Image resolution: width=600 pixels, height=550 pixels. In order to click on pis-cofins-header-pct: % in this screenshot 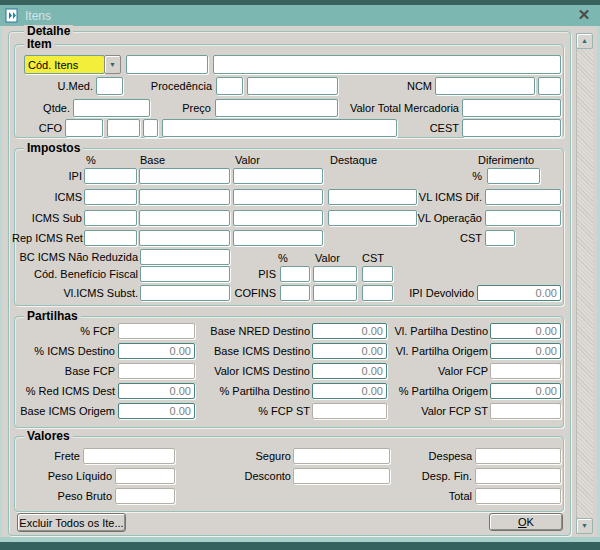, I will do `click(283, 258)`.